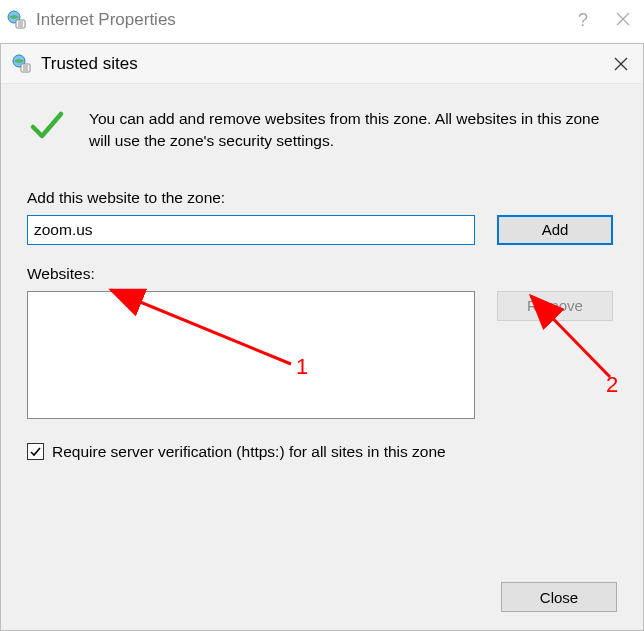  What do you see at coordinates (322, 274) in the screenshot?
I see `websites-label: Websites:` at bounding box center [322, 274].